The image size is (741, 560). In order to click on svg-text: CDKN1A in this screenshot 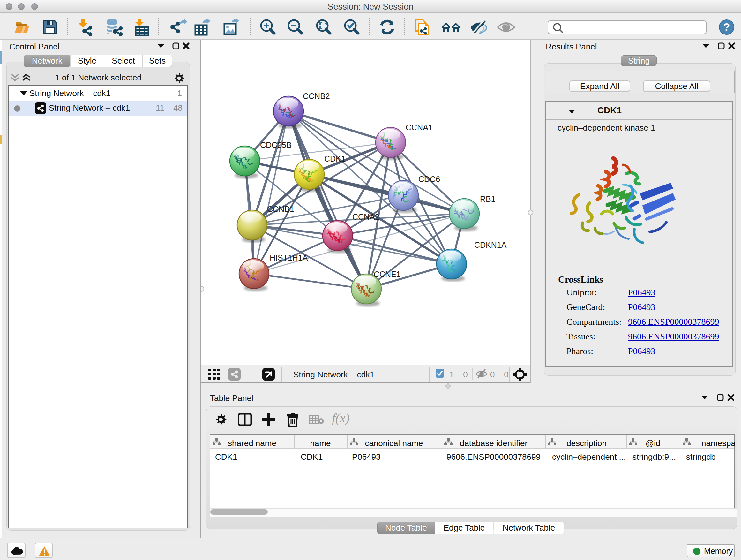, I will do `click(490, 245)`.